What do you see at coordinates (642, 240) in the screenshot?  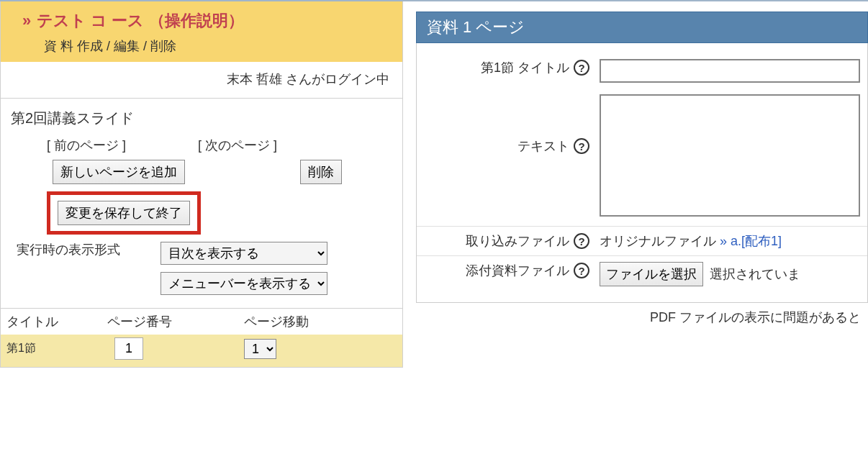 I see `import-file-row: 取り込みファイル ? オリジナルファイル » a.[配布1]` at bounding box center [642, 240].